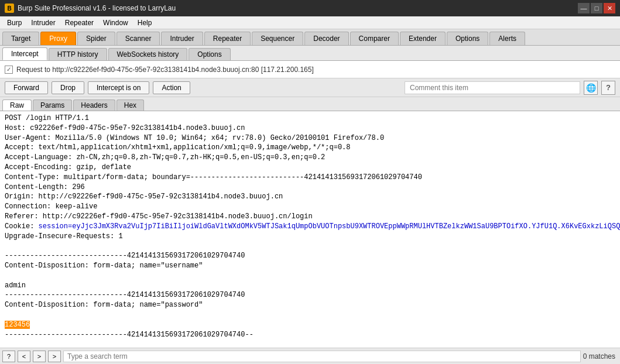  I want to click on request-line1: POST /login HTTP/1.1, so click(47, 118).